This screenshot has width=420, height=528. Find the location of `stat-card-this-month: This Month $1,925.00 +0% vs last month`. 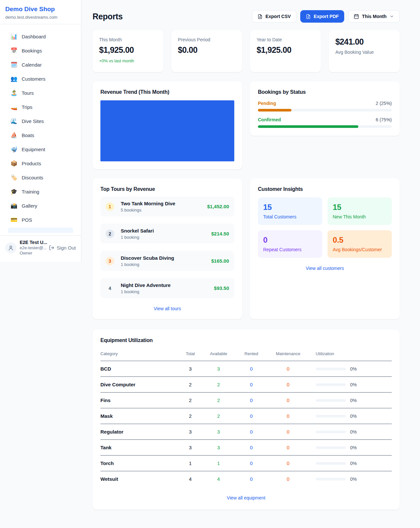

stat-card-this-month: This Month $1,925.00 +0% vs last month is located at coordinates (128, 51).